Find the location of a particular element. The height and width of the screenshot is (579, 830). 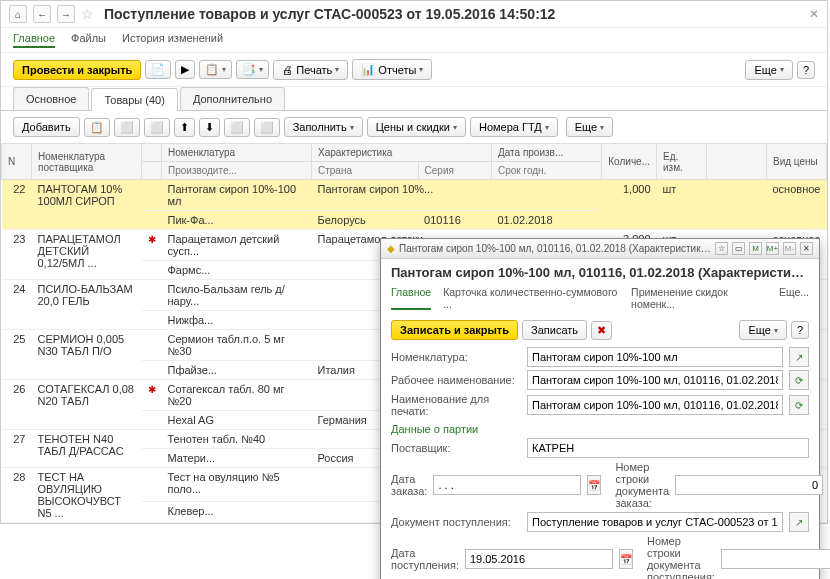

copy-button: 📋▾ is located at coordinates (216, 70).